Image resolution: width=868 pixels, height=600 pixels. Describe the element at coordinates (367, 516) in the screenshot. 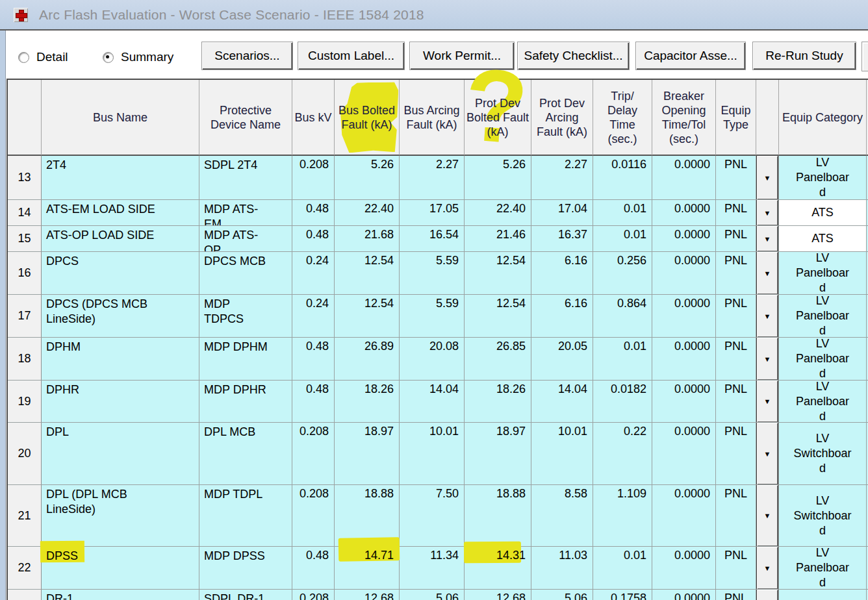

I see `bus-bolted-fault-cell: 18.88` at that location.